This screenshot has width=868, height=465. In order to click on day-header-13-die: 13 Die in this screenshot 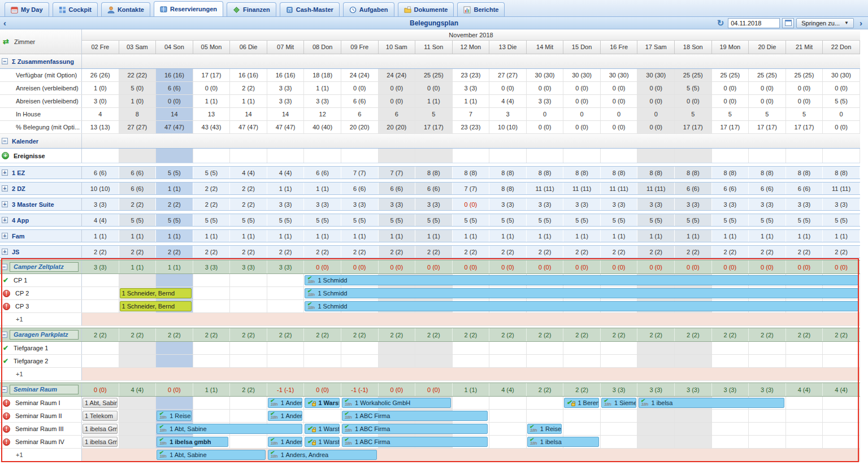, I will do `click(508, 47)`.